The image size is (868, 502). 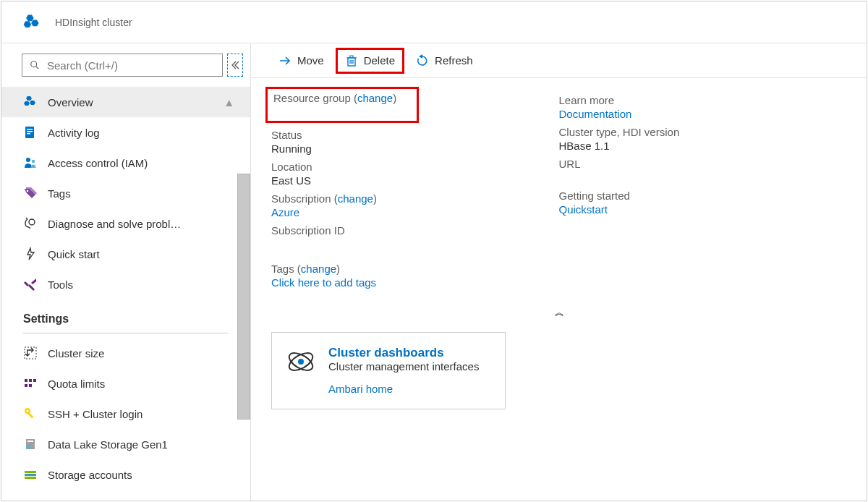 I want to click on nav-item-label: Overview, so click(x=71, y=103).